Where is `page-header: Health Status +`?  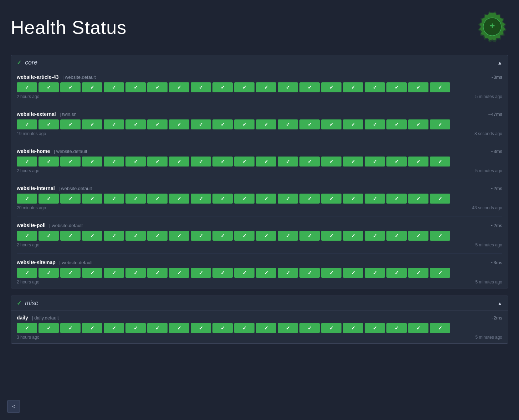
page-header: Health Status + is located at coordinates (260, 27).